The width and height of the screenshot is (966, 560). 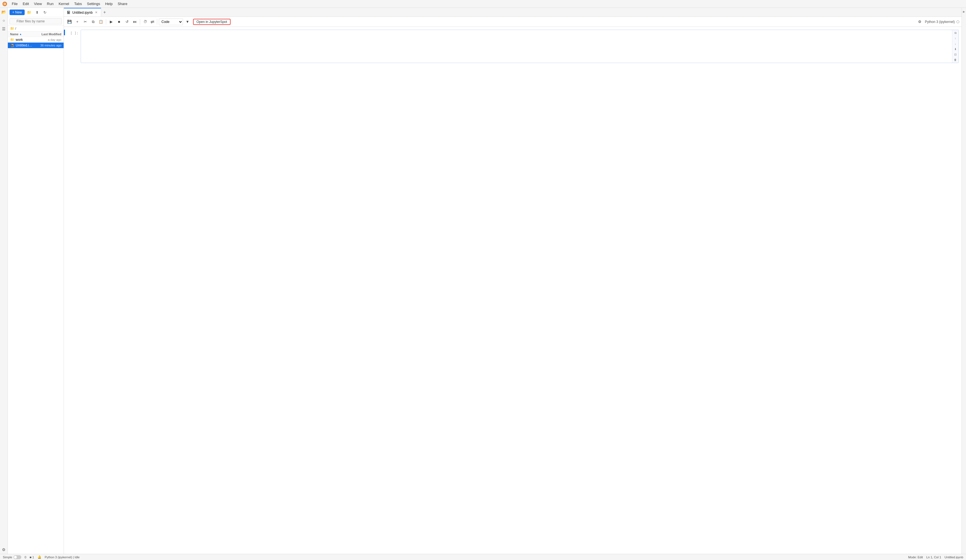 What do you see at coordinates (36, 21) in the screenshot?
I see `search-input` at bounding box center [36, 21].